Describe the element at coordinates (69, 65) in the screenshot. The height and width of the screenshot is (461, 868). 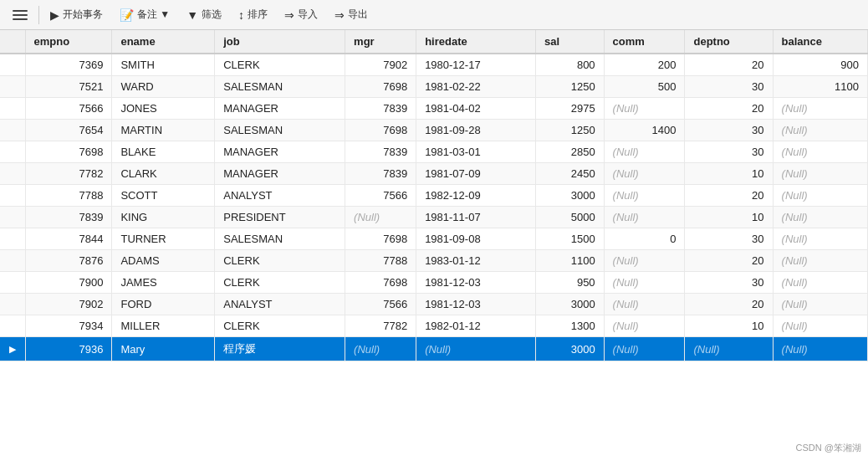
I see `cell-empno: 7369` at that location.